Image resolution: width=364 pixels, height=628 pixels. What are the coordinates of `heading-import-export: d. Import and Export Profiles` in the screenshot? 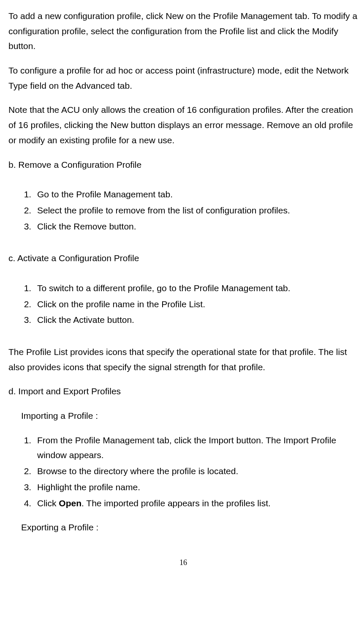 It's located at (183, 391).